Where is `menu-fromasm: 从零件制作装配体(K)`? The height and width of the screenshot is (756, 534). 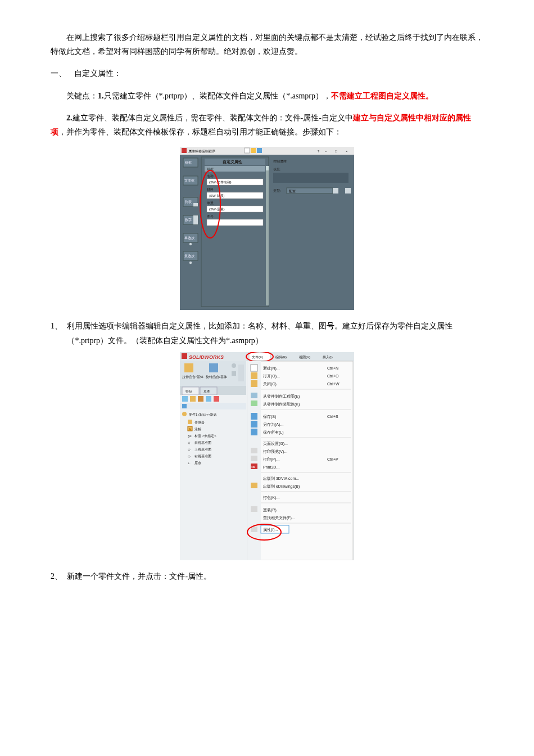
menu-fromasm: 从零件制作装配体(K) is located at coordinates (281, 404).